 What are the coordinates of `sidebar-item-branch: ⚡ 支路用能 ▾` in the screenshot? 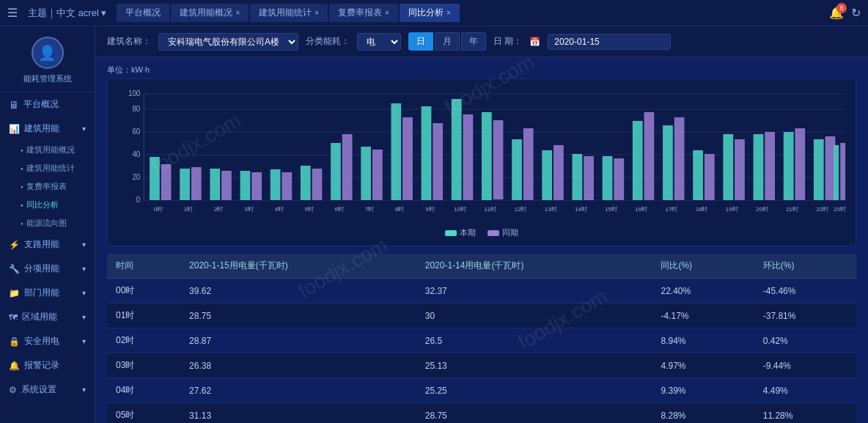 It's located at (47, 245).